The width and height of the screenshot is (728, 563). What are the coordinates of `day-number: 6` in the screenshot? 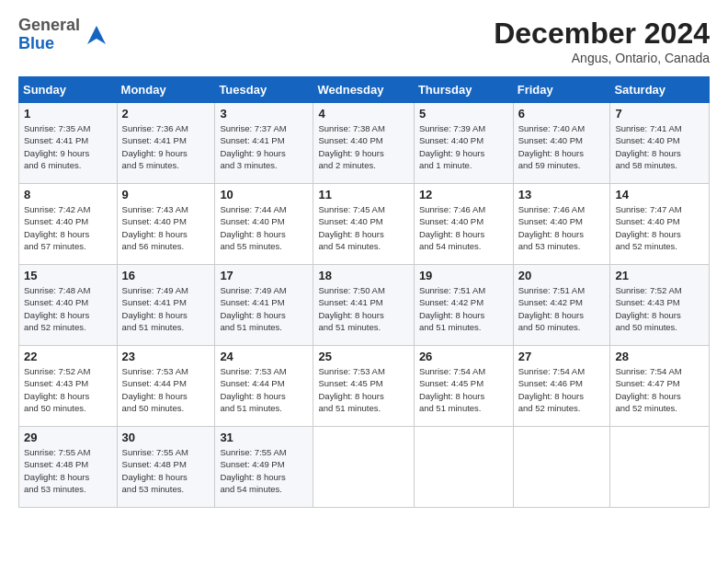 It's located at (563, 114).